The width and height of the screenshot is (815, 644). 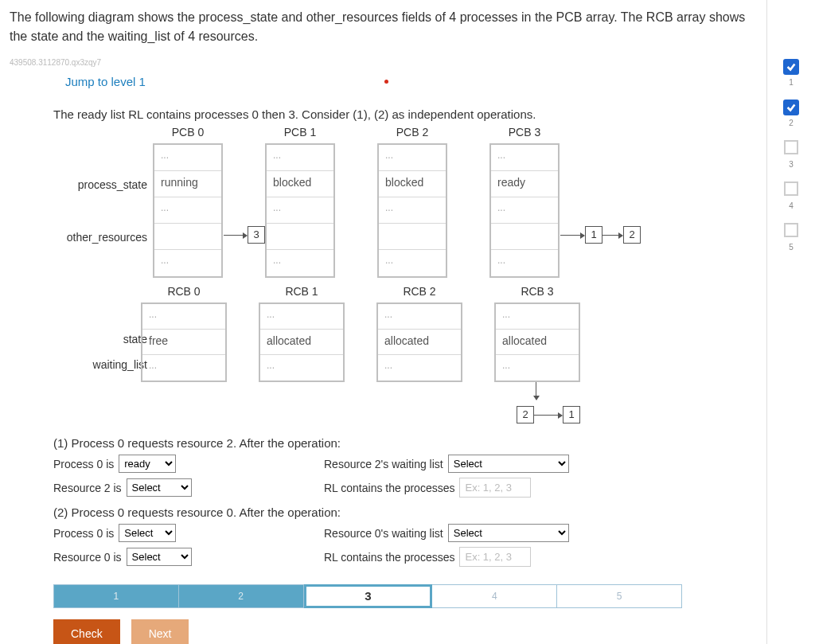 What do you see at coordinates (384, 27) in the screenshot?
I see `intro-text: The following diagram shows the process_…` at bounding box center [384, 27].